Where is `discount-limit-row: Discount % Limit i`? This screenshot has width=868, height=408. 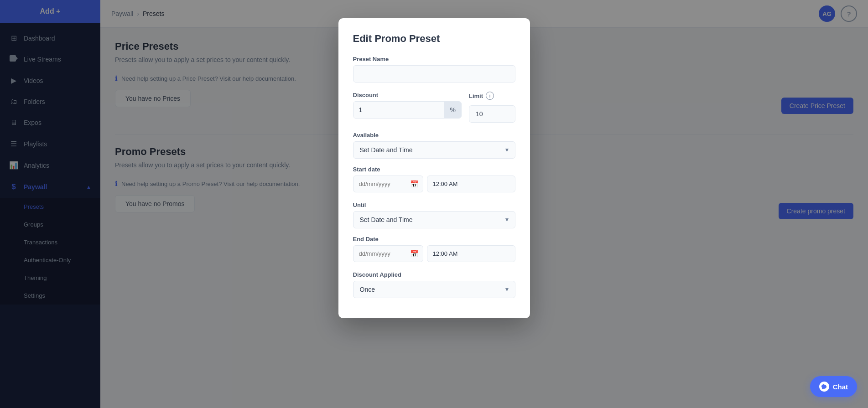
discount-limit-row: Discount % Limit i is located at coordinates (434, 107).